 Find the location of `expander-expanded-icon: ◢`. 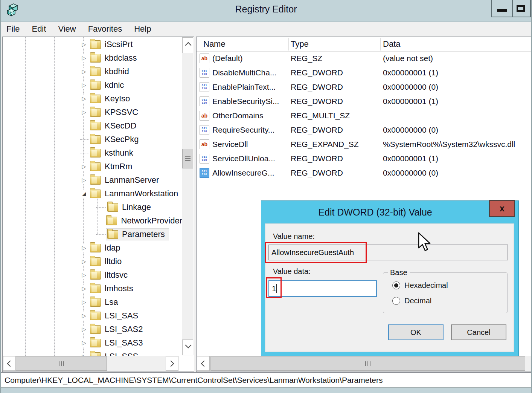

expander-expanded-icon: ◢ is located at coordinates (84, 194).